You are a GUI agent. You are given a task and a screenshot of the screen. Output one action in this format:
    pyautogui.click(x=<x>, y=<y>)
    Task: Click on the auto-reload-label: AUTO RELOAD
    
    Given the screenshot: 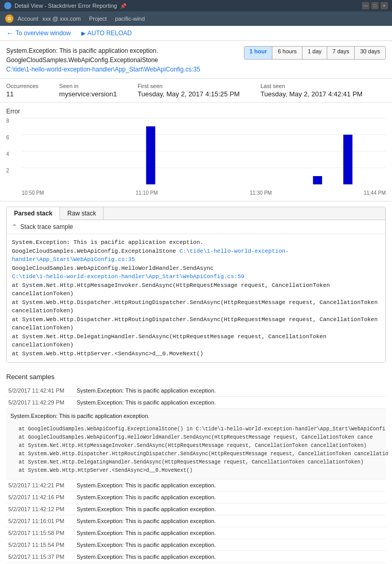 What is the action you would take?
    pyautogui.click(x=110, y=33)
    